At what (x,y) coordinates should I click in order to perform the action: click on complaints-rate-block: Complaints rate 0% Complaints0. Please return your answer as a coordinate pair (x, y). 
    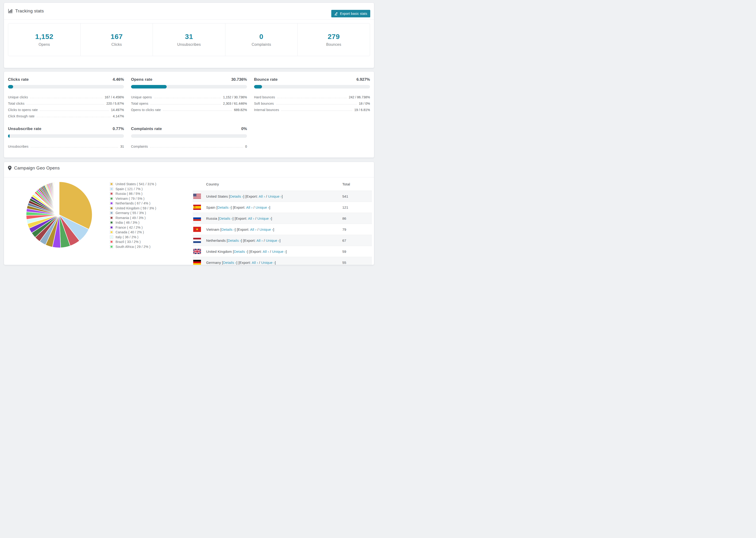
    Looking at the image, I should click on (189, 137).